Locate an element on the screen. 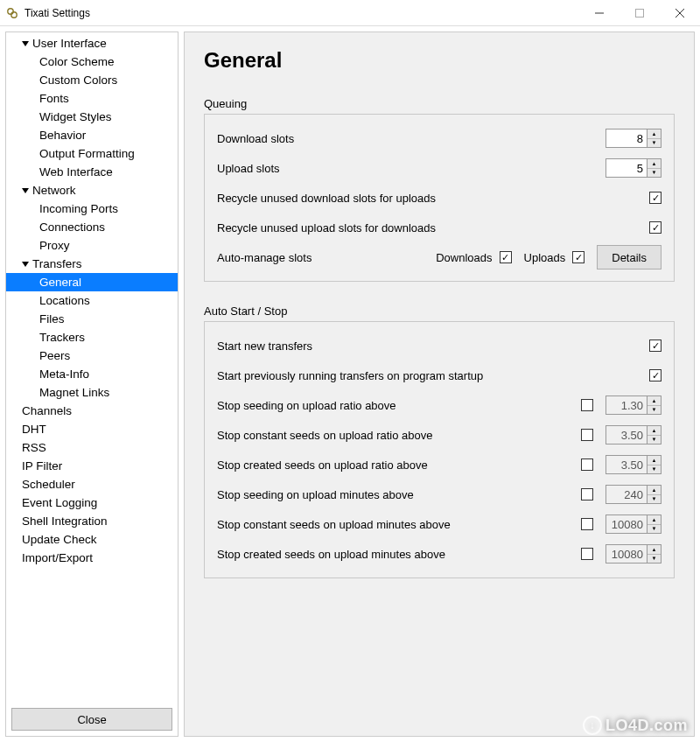  tree-item: RSS is located at coordinates (92, 448).